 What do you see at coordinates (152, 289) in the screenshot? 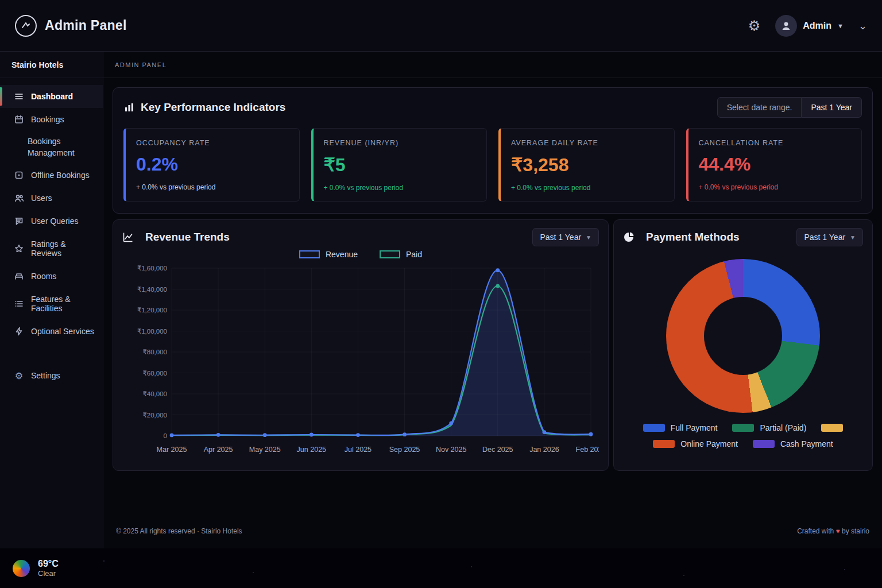
I see `svg-text: ₹1,40,000` at bounding box center [152, 289].